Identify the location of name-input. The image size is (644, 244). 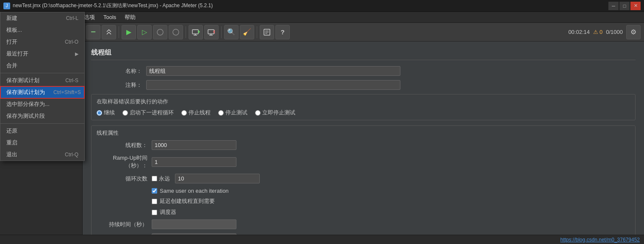
(273, 71).